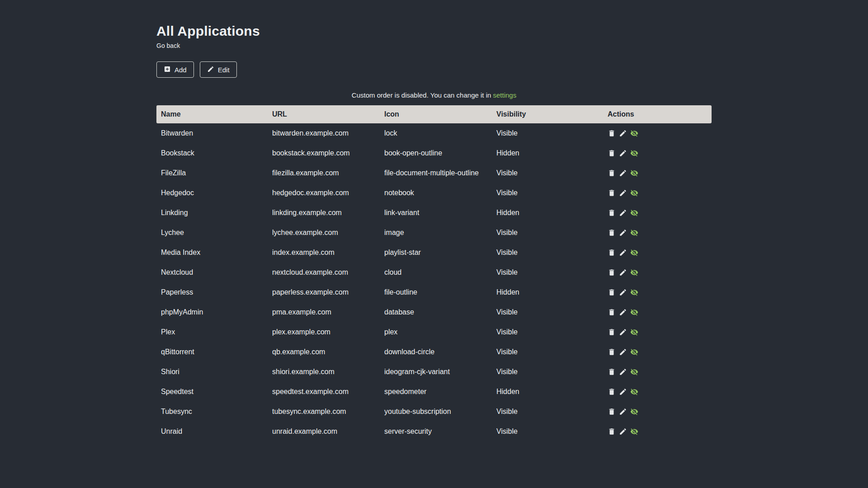  I want to click on cell-visibility: Hidden, so click(547, 213).